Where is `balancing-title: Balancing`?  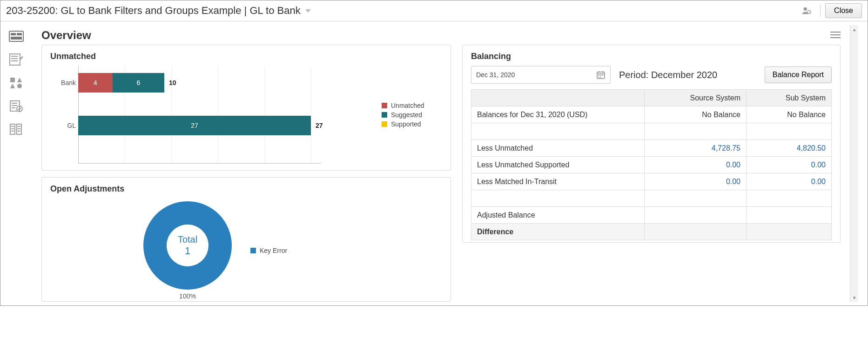
balancing-title: Balancing is located at coordinates (652, 57).